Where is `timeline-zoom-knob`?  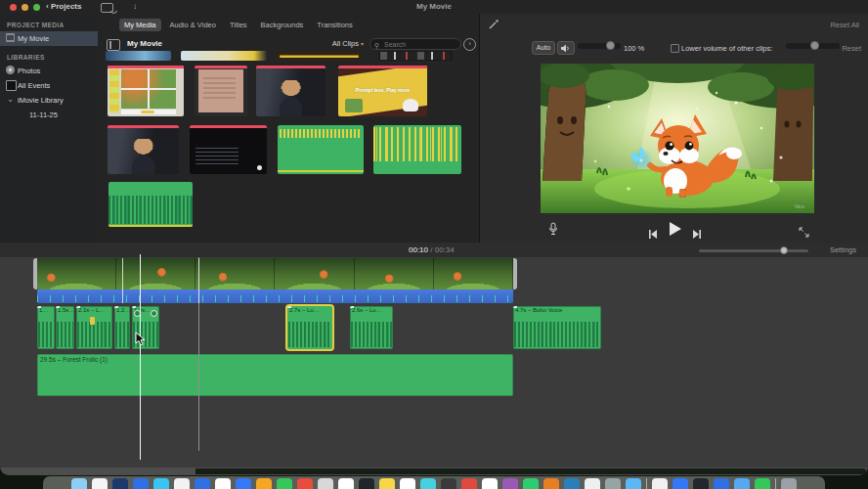 timeline-zoom-knob is located at coordinates (784, 250).